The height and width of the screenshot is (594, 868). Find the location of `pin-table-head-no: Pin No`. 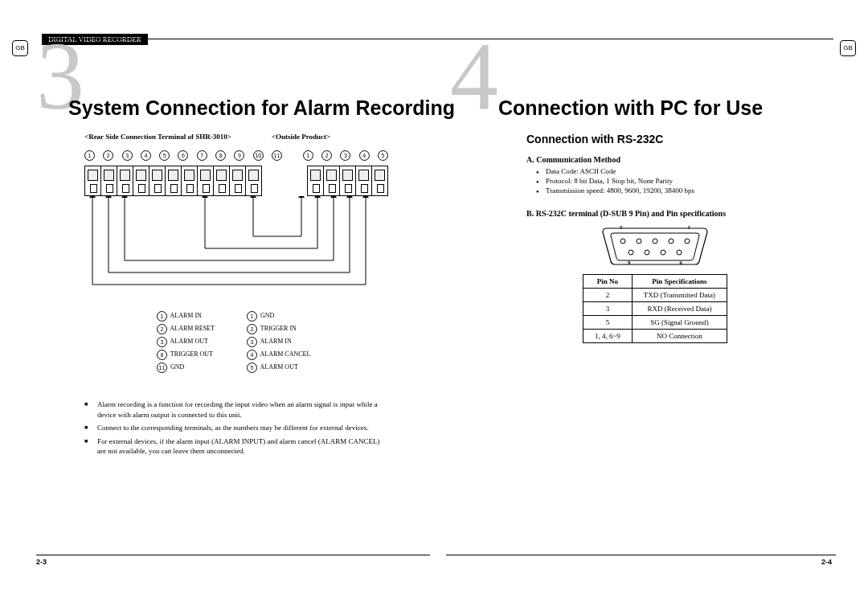

pin-table-head-no: Pin No is located at coordinates (608, 281).